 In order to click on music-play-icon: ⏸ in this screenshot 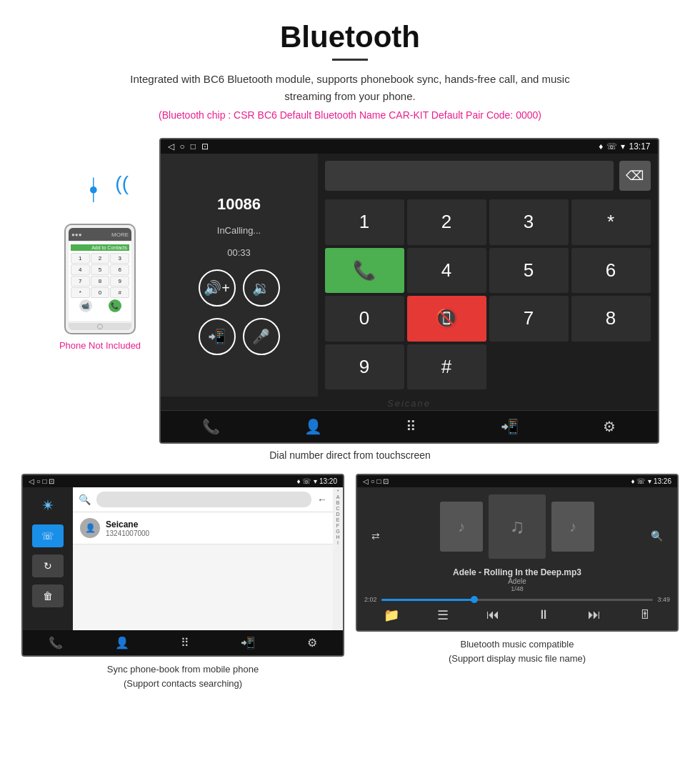, I will do `click(544, 615)`.